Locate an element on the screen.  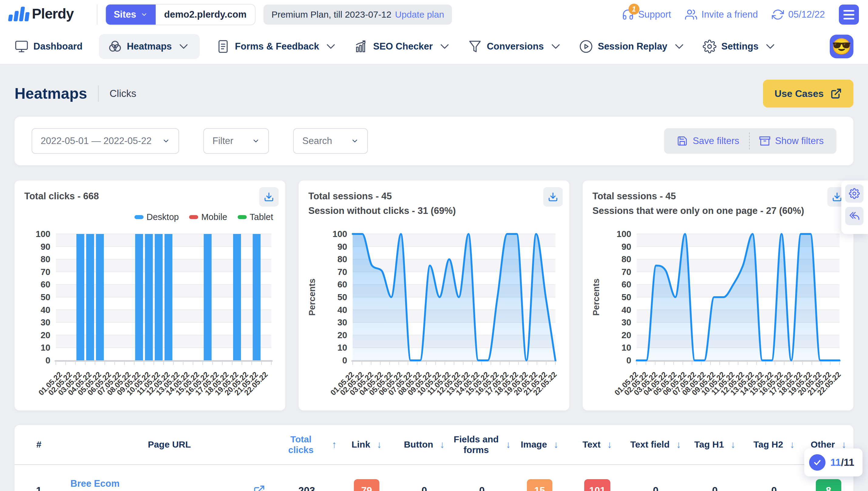
column-header-: # is located at coordinates (39, 445).